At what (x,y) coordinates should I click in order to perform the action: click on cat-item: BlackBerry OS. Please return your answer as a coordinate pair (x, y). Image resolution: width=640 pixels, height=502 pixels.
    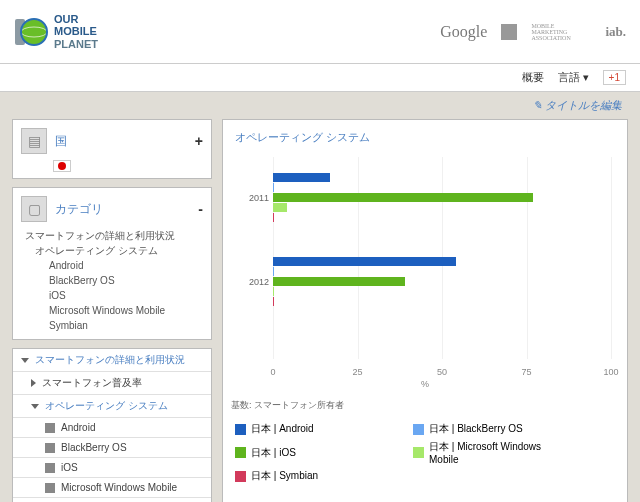
    Looking at the image, I should click on (115, 280).